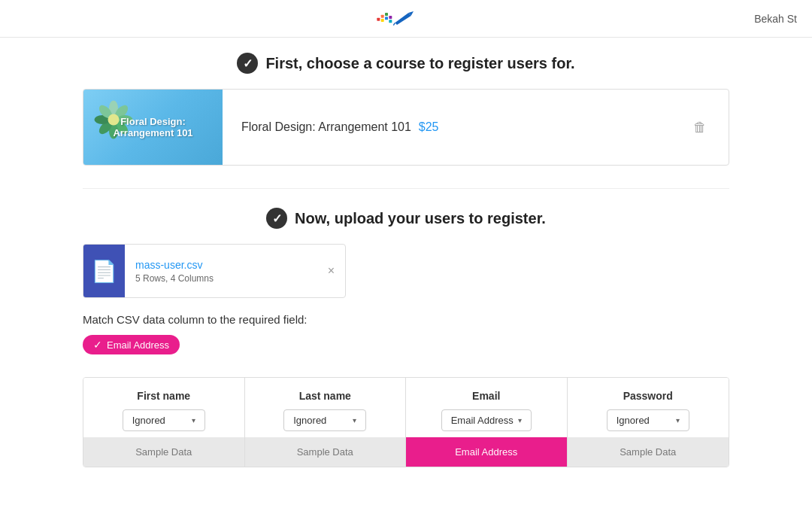 The image size is (812, 508). I want to click on section-divider, so click(406, 188).